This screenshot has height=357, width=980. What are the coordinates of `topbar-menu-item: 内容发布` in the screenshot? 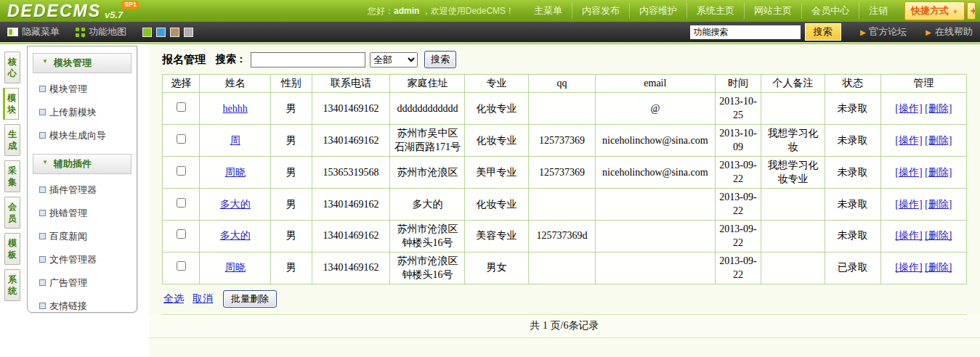 It's located at (600, 11).